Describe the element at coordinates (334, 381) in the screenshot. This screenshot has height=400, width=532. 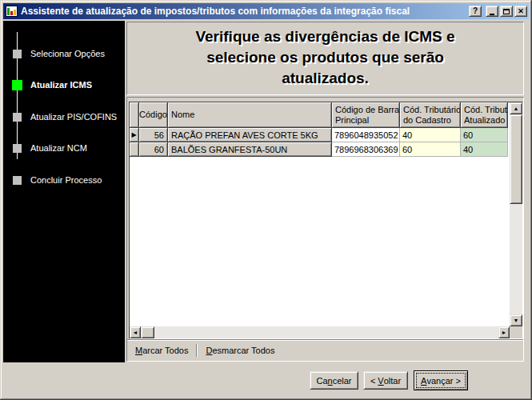
I see `cancelar-button: Cancelar` at that location.